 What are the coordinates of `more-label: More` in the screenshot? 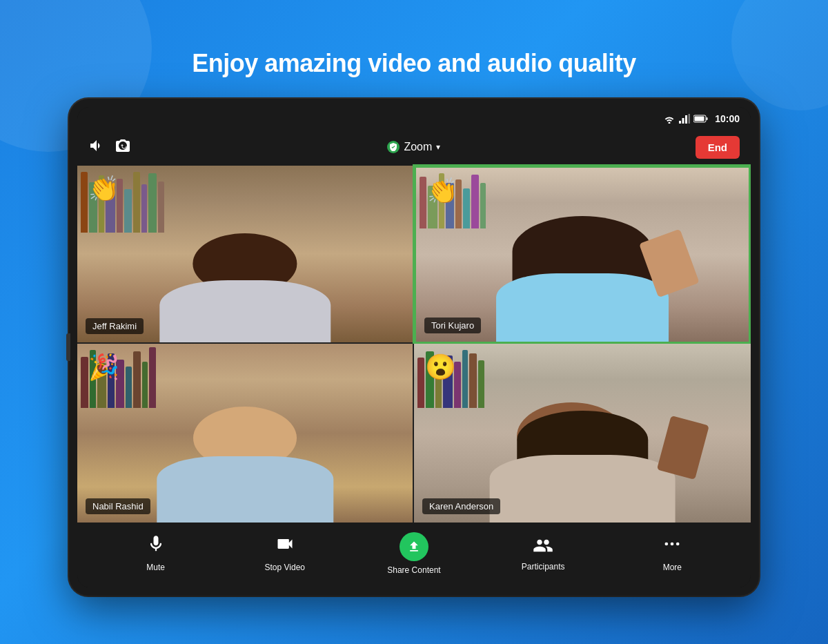 It's located at (672, 567).